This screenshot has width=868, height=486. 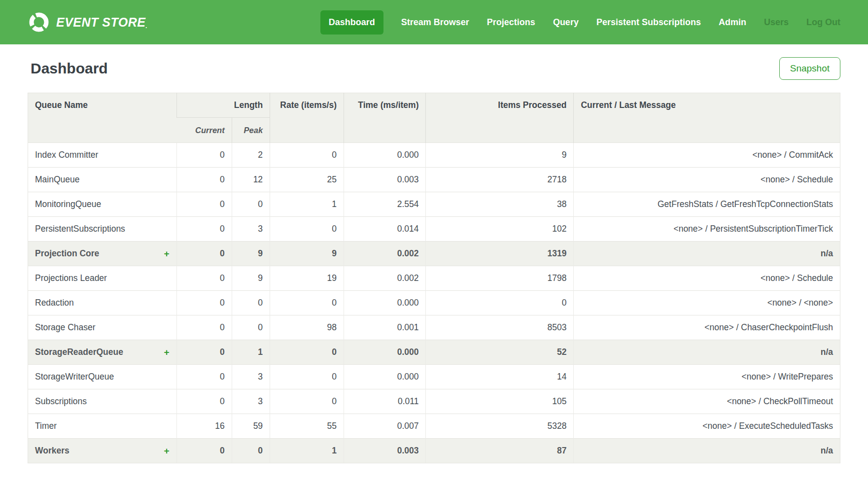 What do you see at coordinates (67, 155) in the screenshot?
I see `queue-name: Index Committer` at bounding box center [67, 155].